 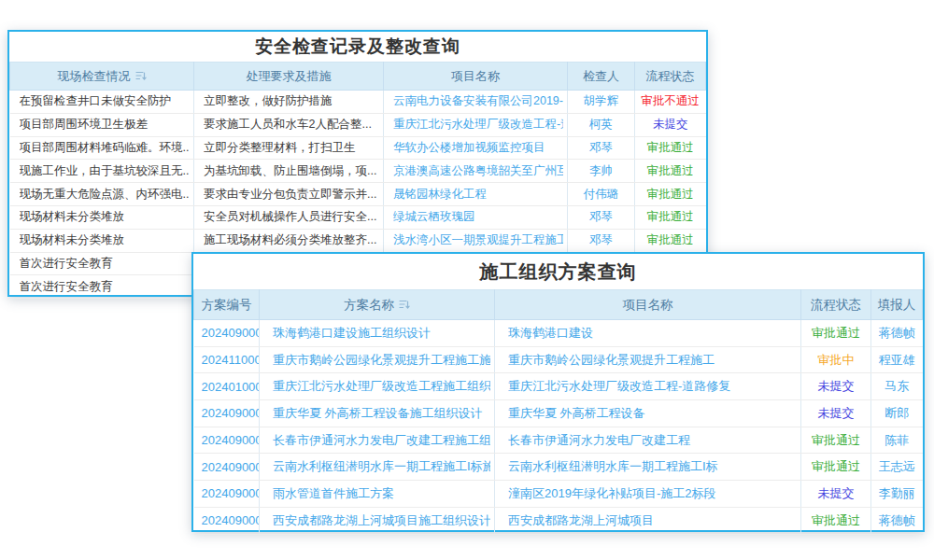 I want to click on reporter-cell: 李勤丽, so click(x=897, y=495).